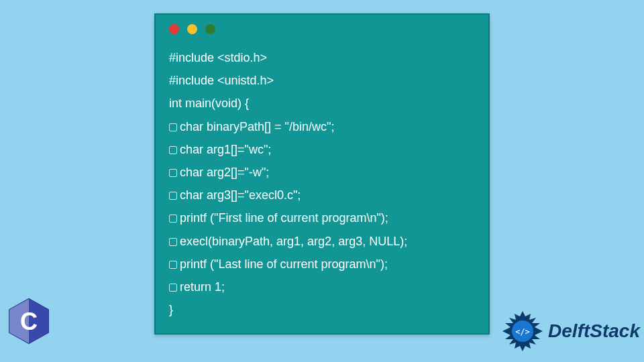 Image resolution: width=644 pixels, height=362 pixels. I want to click on code-text: char binaryPath[] = "/bin/wc";, so click(257, 127).